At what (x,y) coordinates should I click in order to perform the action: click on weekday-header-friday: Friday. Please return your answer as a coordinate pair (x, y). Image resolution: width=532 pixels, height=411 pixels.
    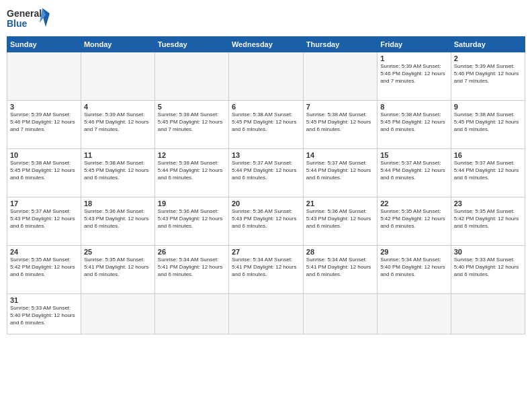
    Looking at the image, I should click on (414, 44).